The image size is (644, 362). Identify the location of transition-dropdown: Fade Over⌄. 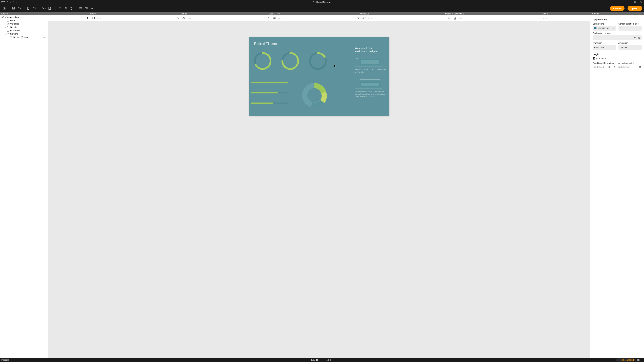
(604, 48).